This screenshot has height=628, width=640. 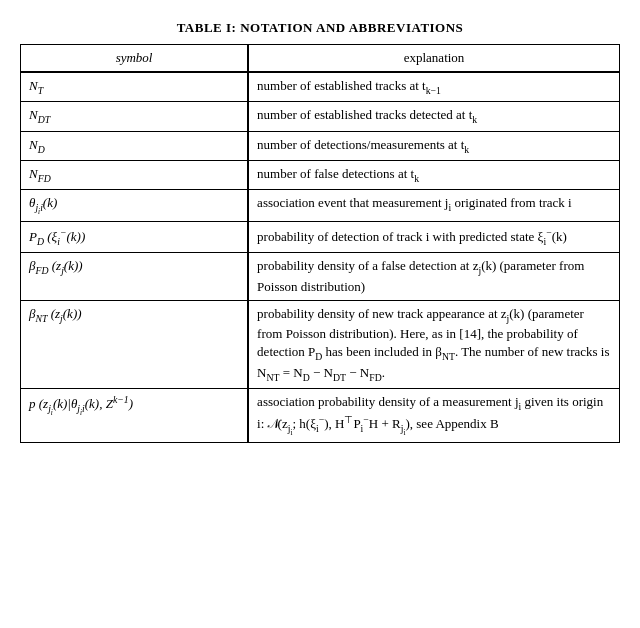 I want to click on symbol-cell: p (zji(k)|θjii(k), Zk−1), so click(x=135, y=415).